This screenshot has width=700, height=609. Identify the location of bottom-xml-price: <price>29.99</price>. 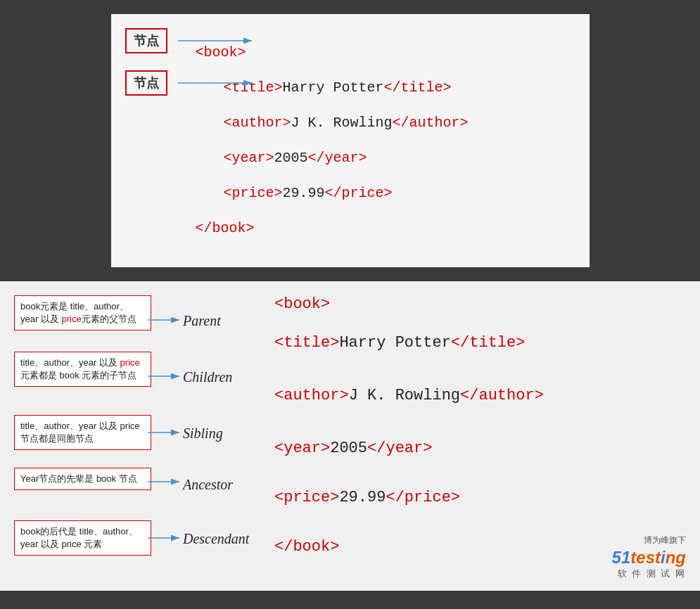
(367, 498).